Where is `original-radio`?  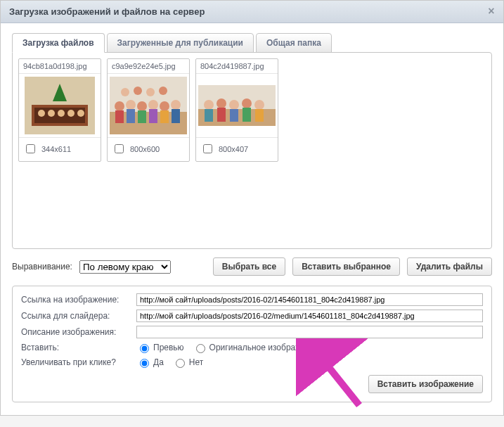 original-radio is located at coordinates (201, 349).